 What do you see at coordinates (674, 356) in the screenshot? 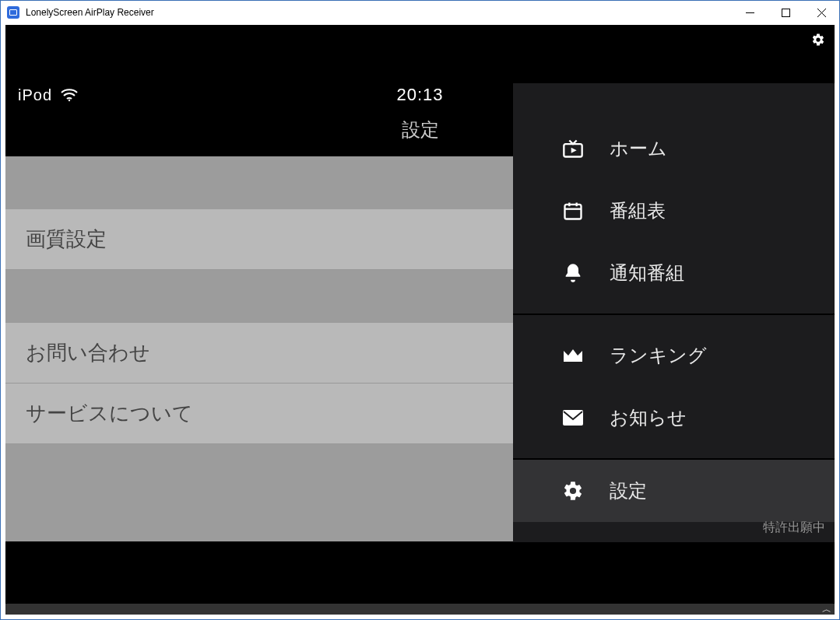
I see `menu-item-ranking: ランキング` at bounding box center [674, 356].